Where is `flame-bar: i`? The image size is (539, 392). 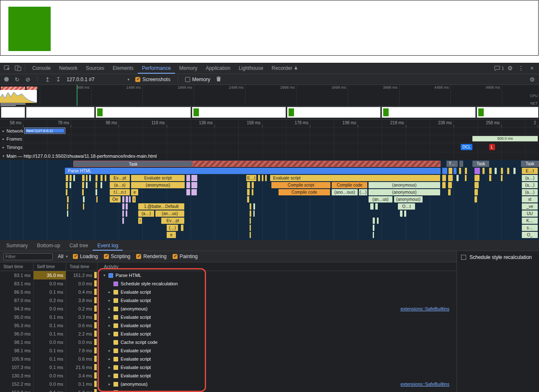
flame-bar: i is located at coordinates (134, 199).